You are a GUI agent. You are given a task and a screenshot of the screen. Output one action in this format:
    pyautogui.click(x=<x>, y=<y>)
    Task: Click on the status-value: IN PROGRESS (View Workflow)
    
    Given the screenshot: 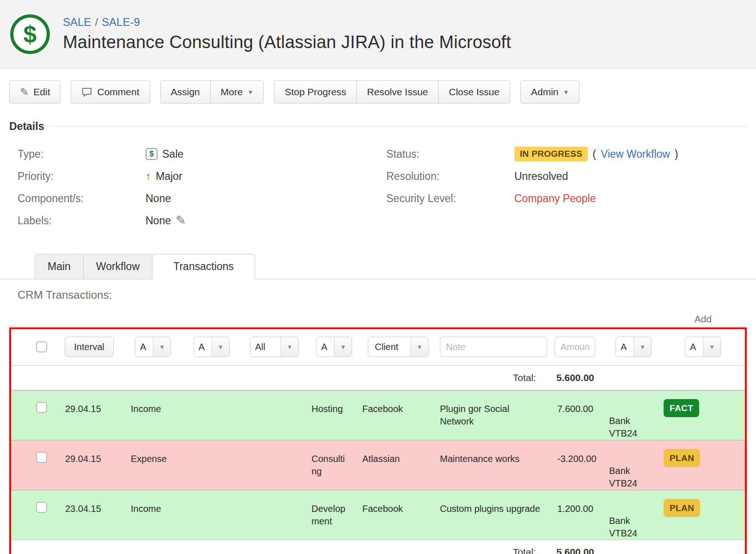 What is the action you would take?
    pyautogui.click(x=596, y=154)
    